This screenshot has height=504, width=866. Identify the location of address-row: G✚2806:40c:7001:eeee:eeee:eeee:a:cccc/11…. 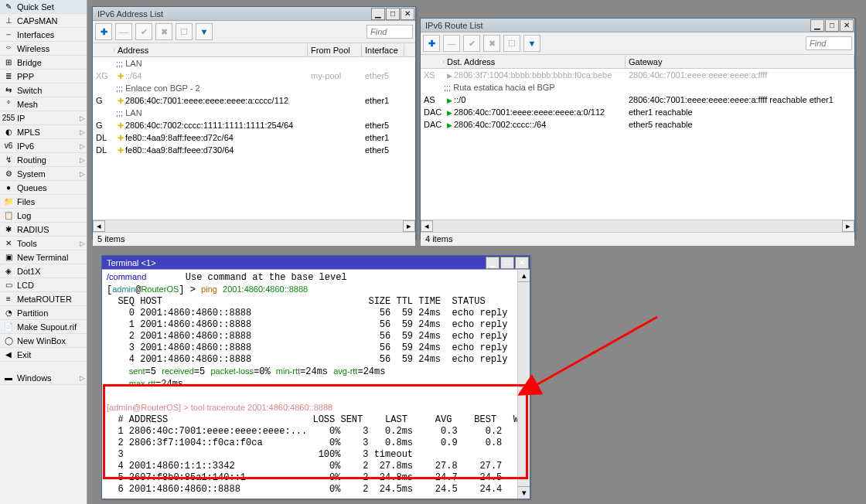
(254, 100).